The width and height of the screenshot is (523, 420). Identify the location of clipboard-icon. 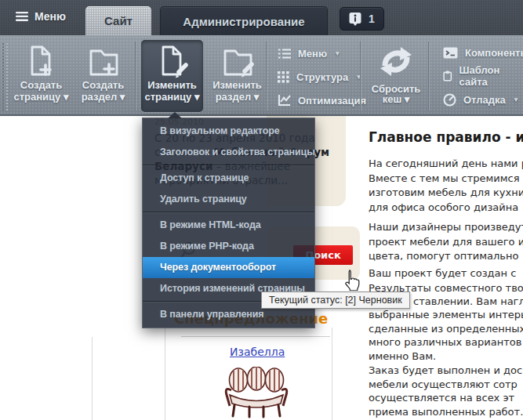
(448, 76).